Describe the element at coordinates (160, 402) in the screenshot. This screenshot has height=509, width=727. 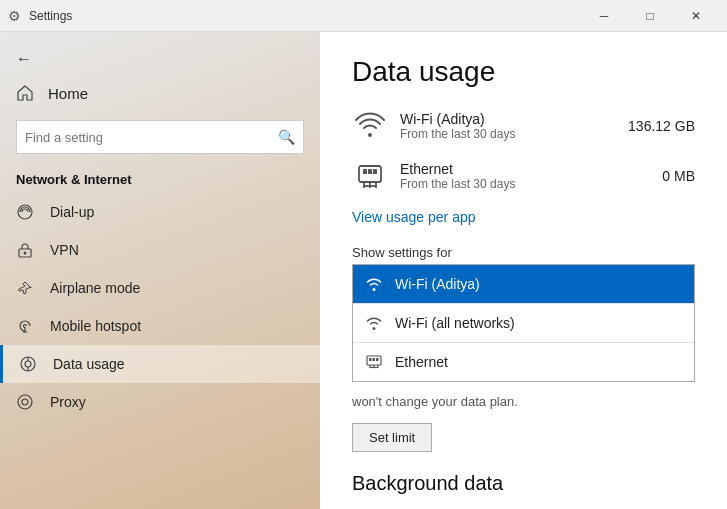
I see `sidebar-item-proxy: Proxy` at that location.